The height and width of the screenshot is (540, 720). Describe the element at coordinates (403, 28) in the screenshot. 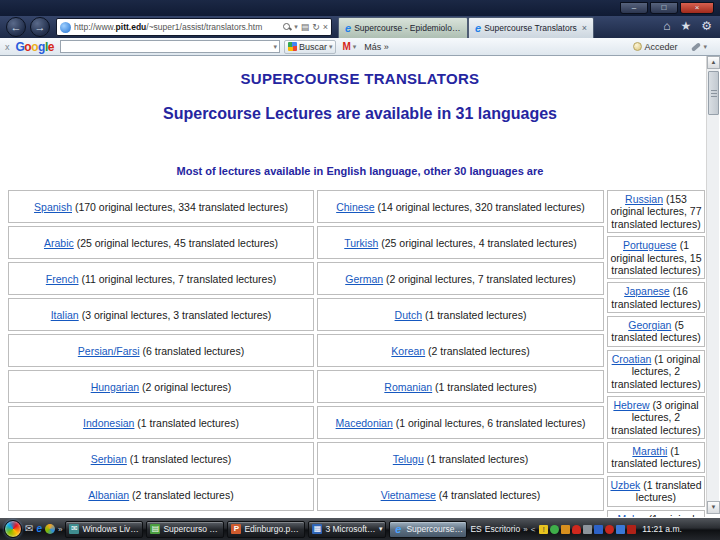

I see `tab-supercourse-epidemiology: e Supercourse - Epidemiology, t...` at that location.